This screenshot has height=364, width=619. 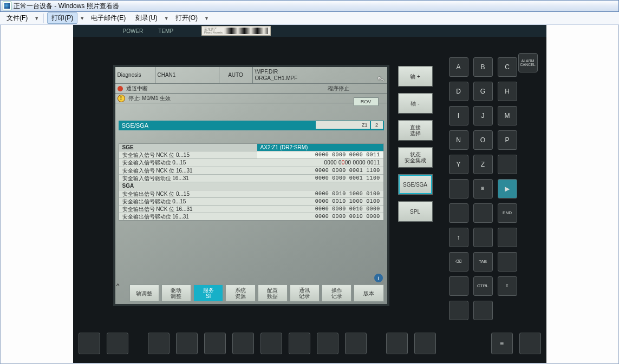 What do you see at coordinates (146, 18) in the screenshot?
I see `menu-burn: 刻录(U)` at bounding box center [146, 18].